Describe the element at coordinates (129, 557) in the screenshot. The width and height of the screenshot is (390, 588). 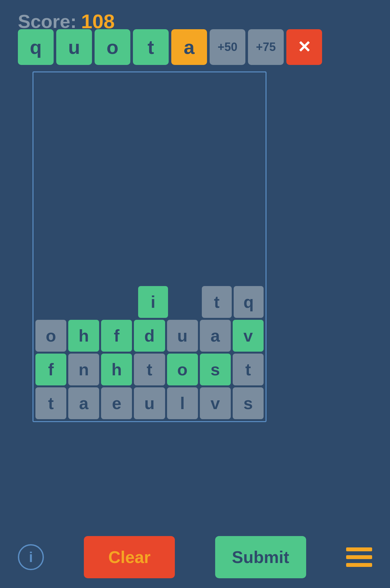
I see `clear-label: Clear` at that location.